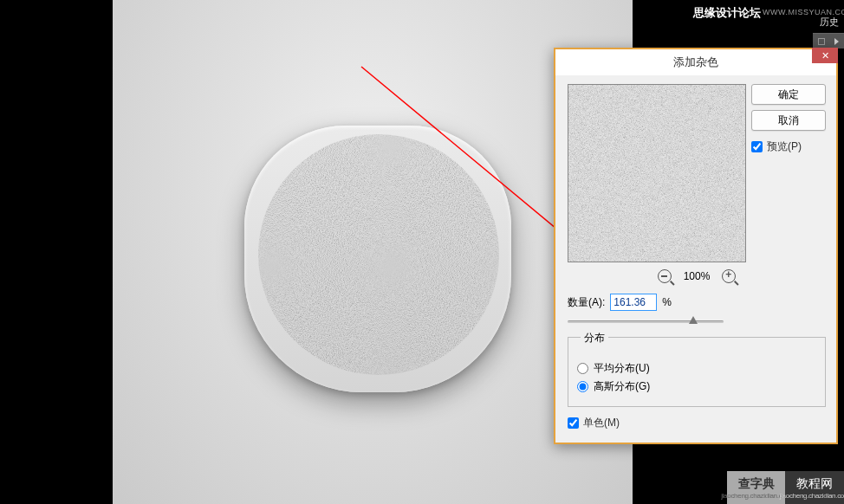 Image resolution: width=844 pixels, height=504 pixels. Describe the element at coordinates (379, 255) in the screenshot. I see `artwork-noise-layer` at that location.